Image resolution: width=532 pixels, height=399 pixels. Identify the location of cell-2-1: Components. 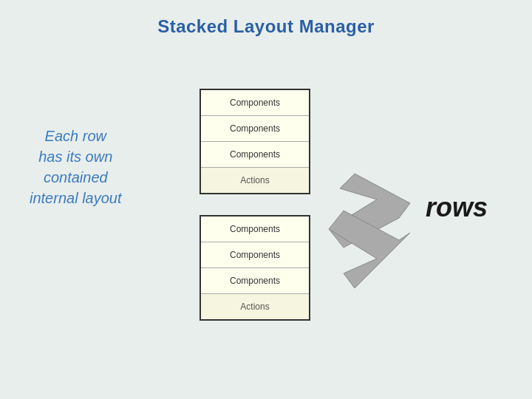
(255, 229).